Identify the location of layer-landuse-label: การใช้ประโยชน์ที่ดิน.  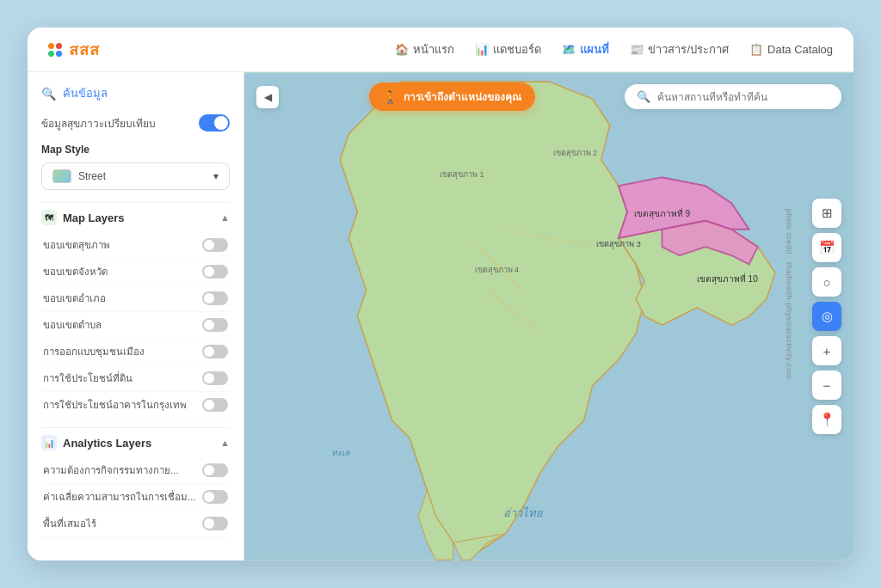
(122, 378).